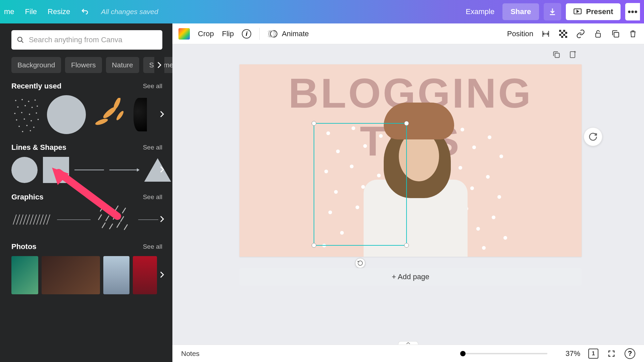  Describe the element at coordinates (480, 12) in the screenshot. I see `doc-title: Example` at that location.